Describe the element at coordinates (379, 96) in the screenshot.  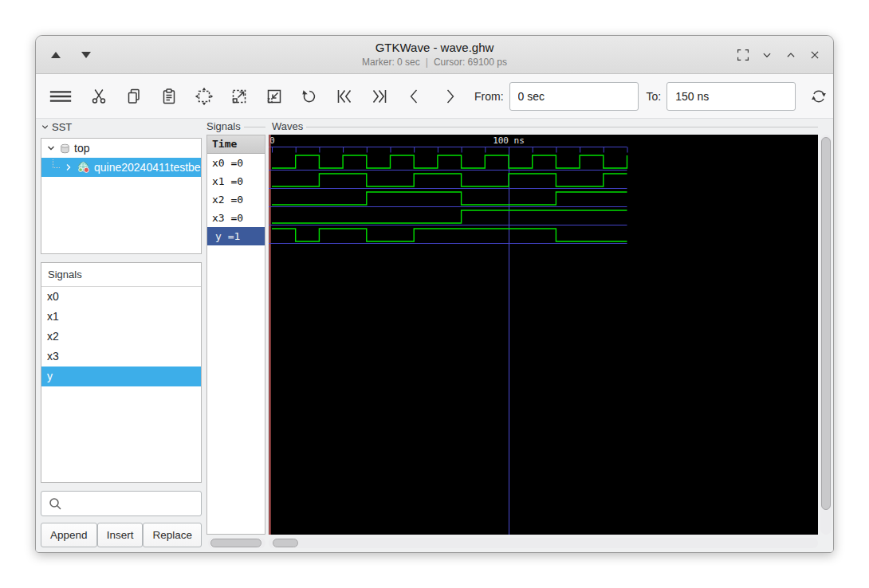
I see `skip-to-end-icon` at that location.